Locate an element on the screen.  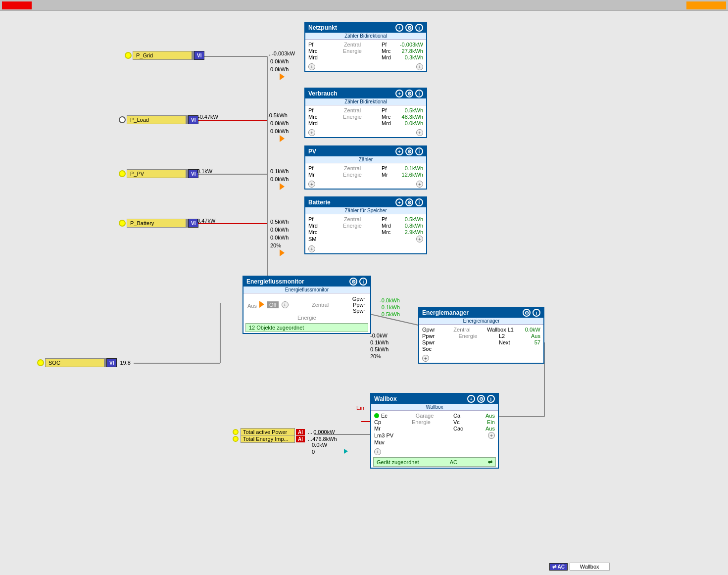
tei-al-btn: Al is located at coordinates (300, 439).